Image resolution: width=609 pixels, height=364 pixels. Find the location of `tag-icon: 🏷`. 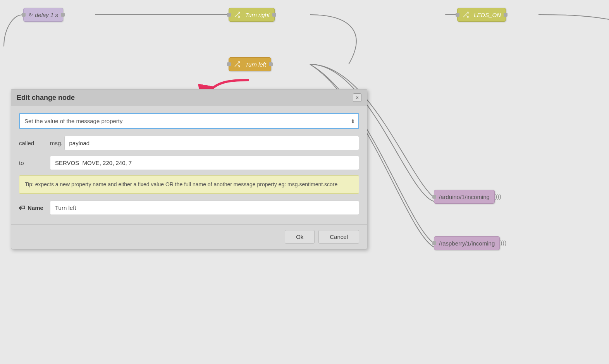

tag-icon: 🏷 is located at coordinates (22, 208).